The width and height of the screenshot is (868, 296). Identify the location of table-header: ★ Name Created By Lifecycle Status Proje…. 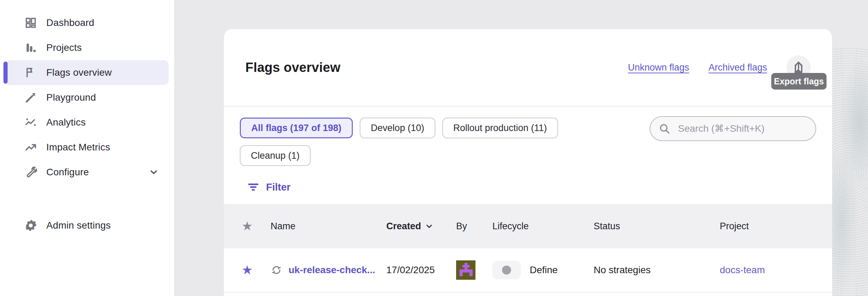
(528, 226).